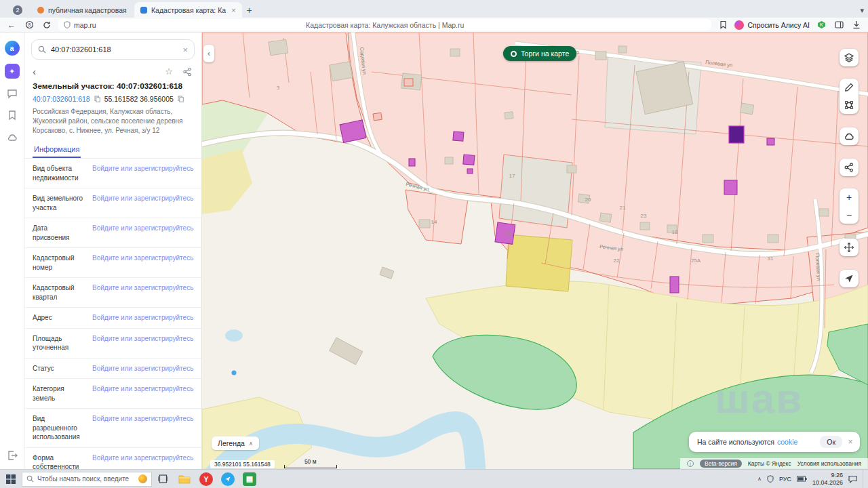  I want to click on bookmark-icon, so click(723, 25).